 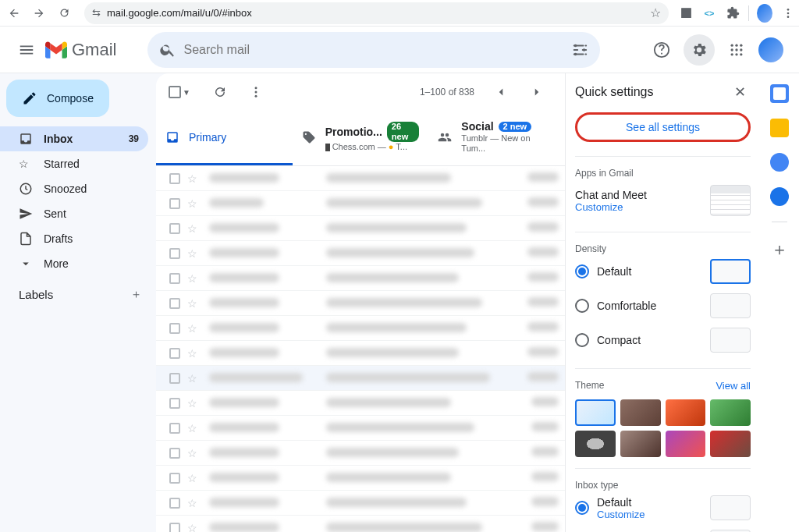 I want to click on forward-icon, so click(x=39, y=13).